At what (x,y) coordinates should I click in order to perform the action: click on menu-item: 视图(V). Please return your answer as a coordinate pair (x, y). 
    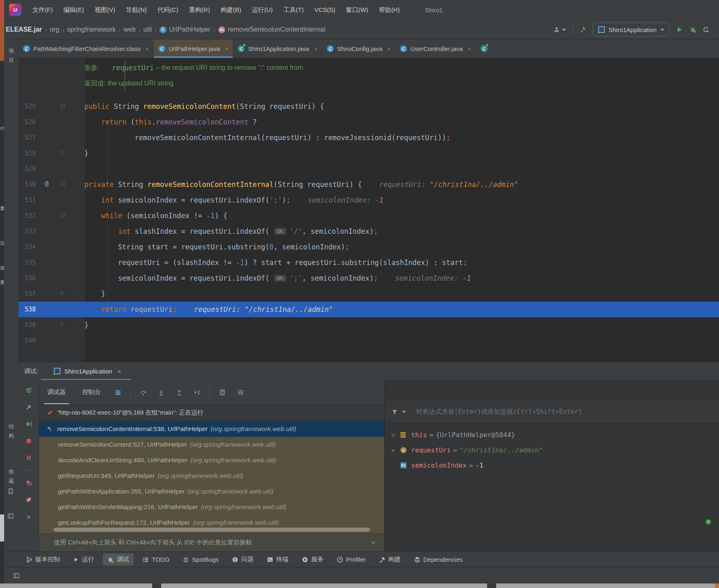
    Looking at the image, I should click on (105, 10).